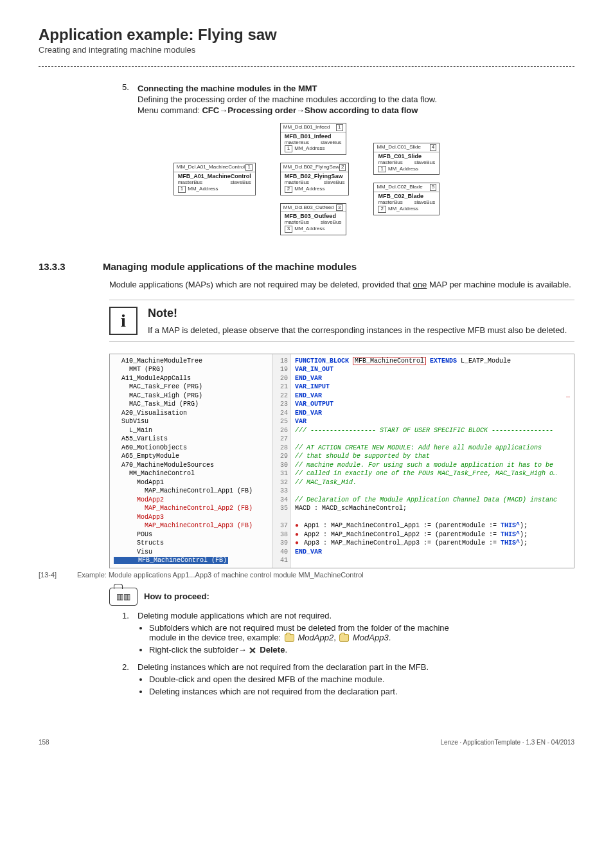 This screenshot has width=613, height=868. I want to click on tree-item: MM_MachineControl, so click(191, 474).